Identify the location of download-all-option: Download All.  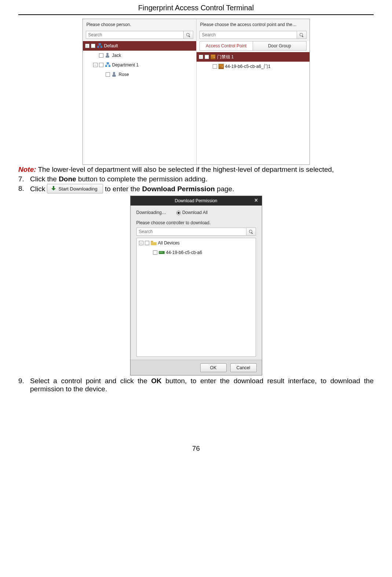
(192, 213).